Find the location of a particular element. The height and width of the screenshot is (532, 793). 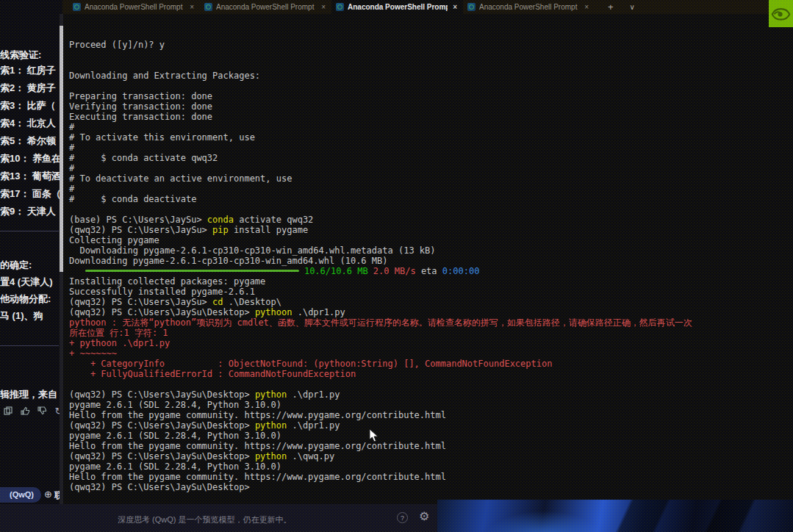

clue-item: 索3： 比萨（ is located at coordinates (31, 106).